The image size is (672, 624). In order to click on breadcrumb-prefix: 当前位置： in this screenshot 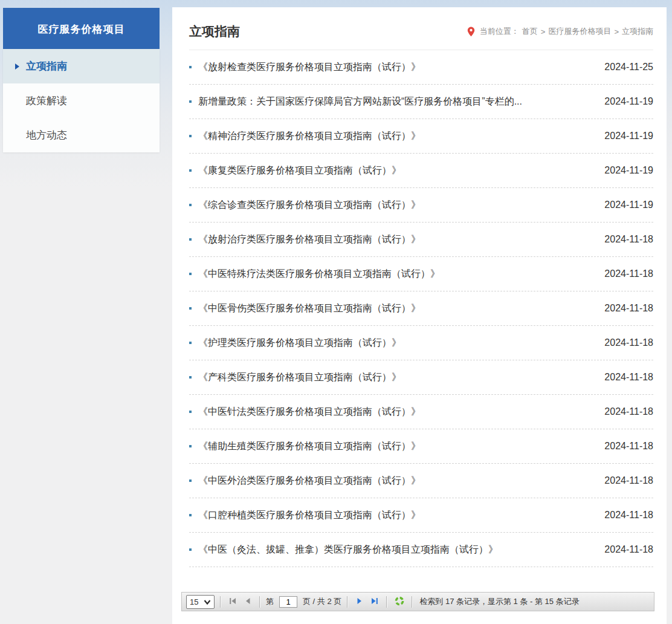, I will do `click(499, 31)`.